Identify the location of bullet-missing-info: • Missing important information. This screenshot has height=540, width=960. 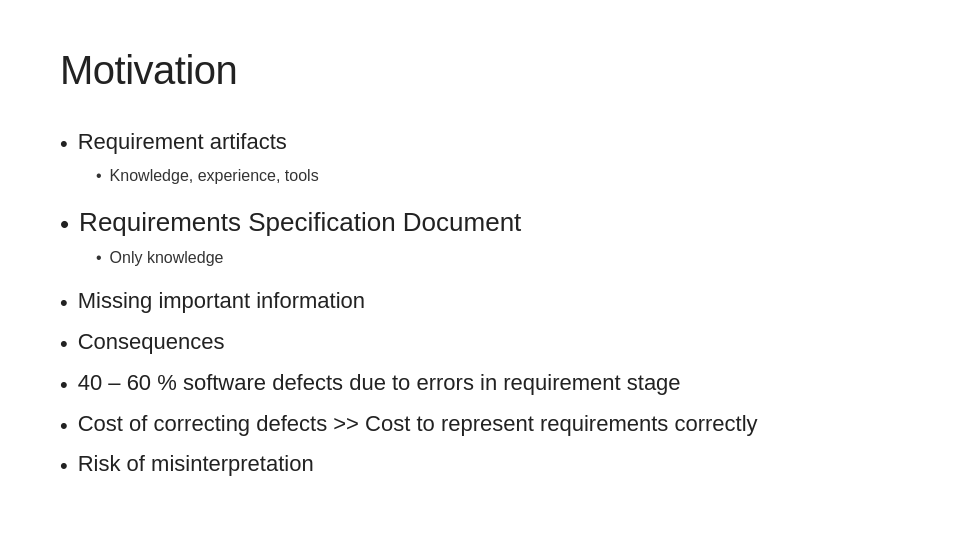
(480, 302).